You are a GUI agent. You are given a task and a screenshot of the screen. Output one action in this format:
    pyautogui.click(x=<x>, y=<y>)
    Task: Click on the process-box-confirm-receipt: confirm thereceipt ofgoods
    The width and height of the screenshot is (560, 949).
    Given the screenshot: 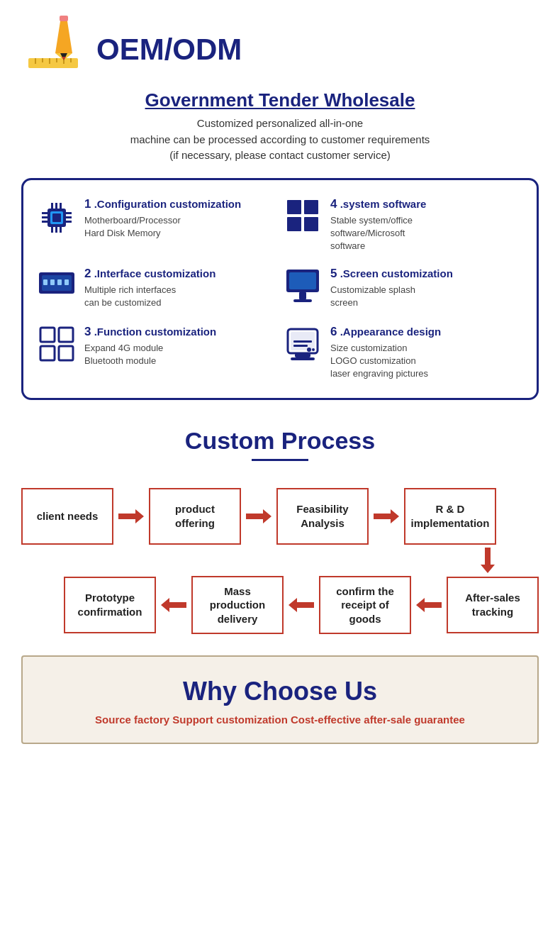 What is the action you would take?
    pyautogui.click(x=365, y=606)
    